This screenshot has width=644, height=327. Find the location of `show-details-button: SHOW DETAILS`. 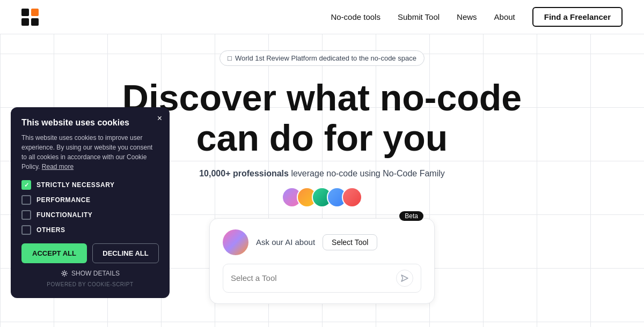

show-details-button: SHOW DETAILS is located at coordinates (90, 273).